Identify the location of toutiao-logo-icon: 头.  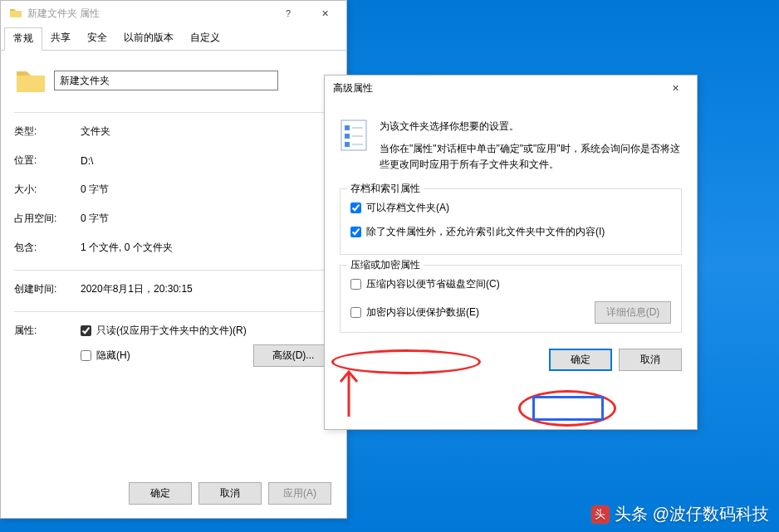
(600, 515).